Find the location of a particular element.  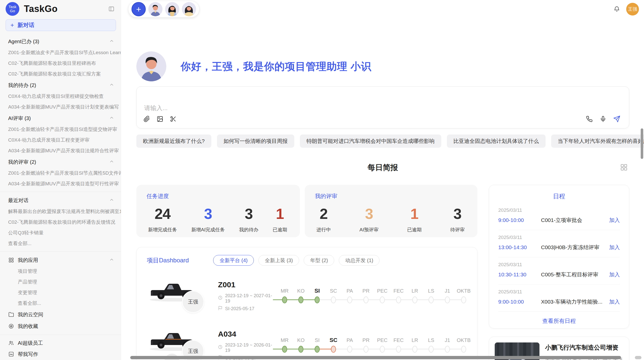

tab-year-model: 年型 (2) is located at coordinates (319, 260).